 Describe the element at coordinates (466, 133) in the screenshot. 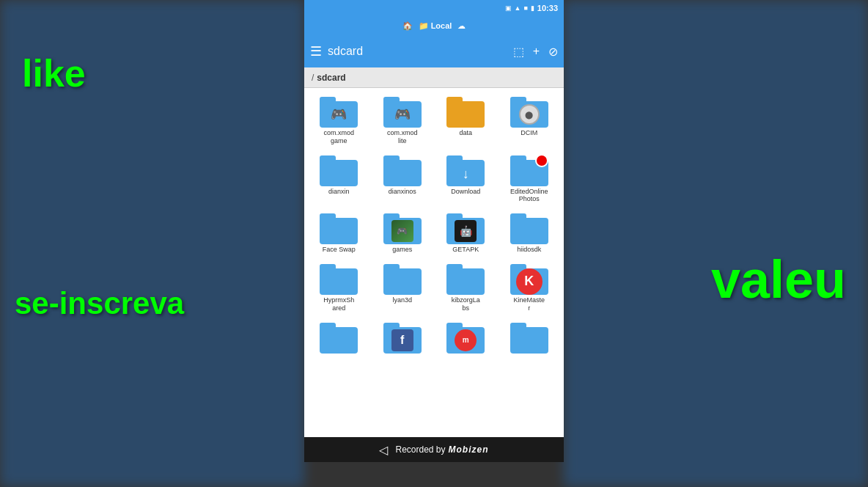

I see `folder-label: data` at that location.